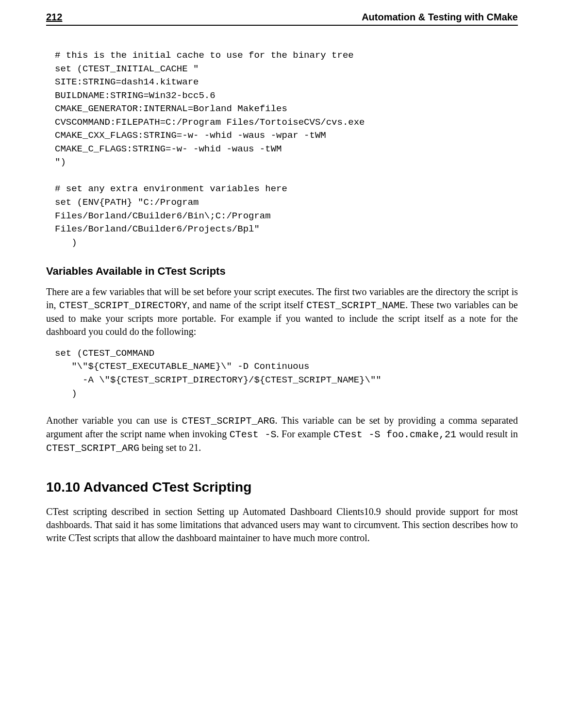  I want to click on text: , and name of the script itself, so click(247, 305).